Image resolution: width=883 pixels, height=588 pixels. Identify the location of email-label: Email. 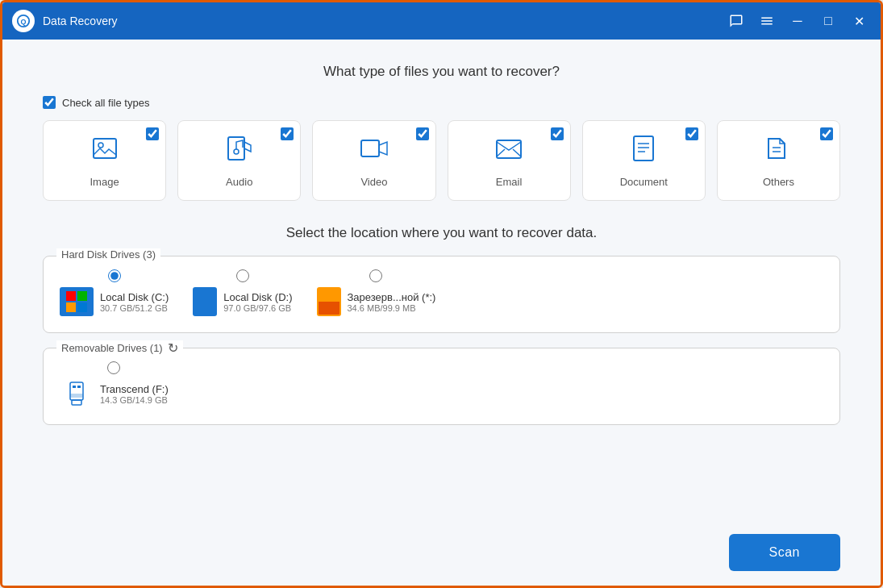
(510, 182).